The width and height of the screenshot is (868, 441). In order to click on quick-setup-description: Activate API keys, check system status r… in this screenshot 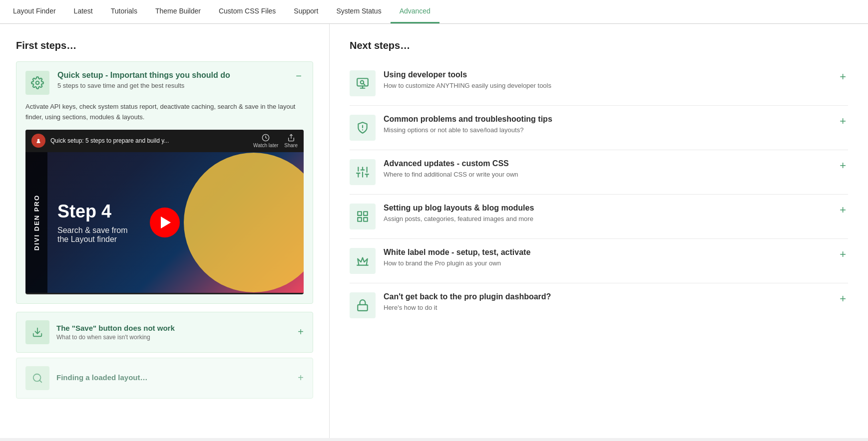, I will do `click(165, 112)`.